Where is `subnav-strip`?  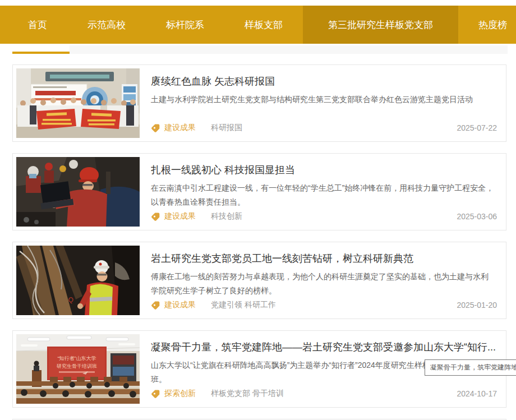 subnav-strip is located at coordinates (258, 49).